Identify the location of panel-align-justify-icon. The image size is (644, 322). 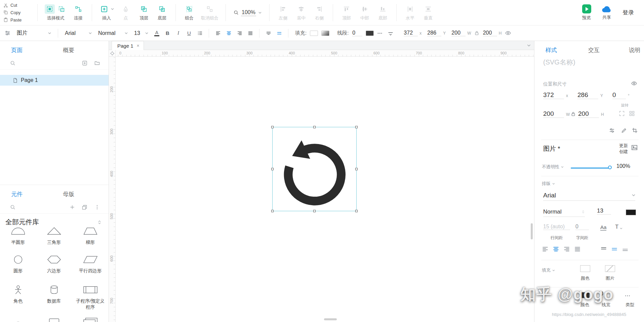
(577, 249).